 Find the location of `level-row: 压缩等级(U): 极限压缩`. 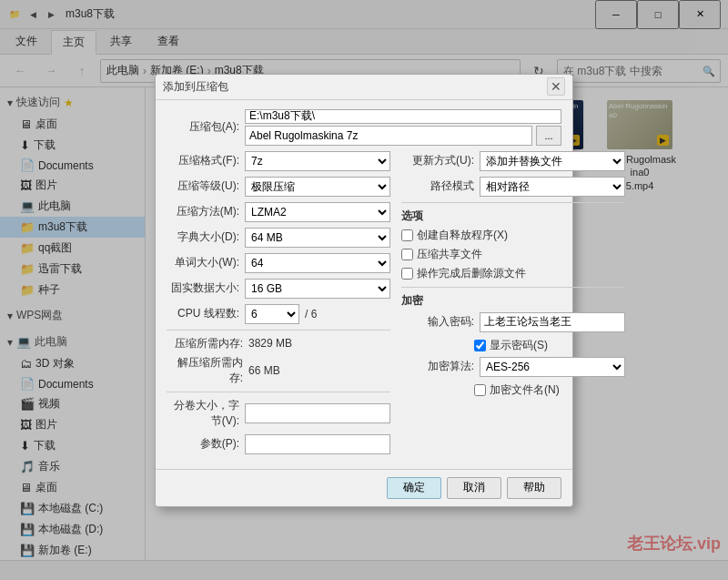

level-row: 压缩等级(U): 极限压缩 is located at coordinates (278, 187).